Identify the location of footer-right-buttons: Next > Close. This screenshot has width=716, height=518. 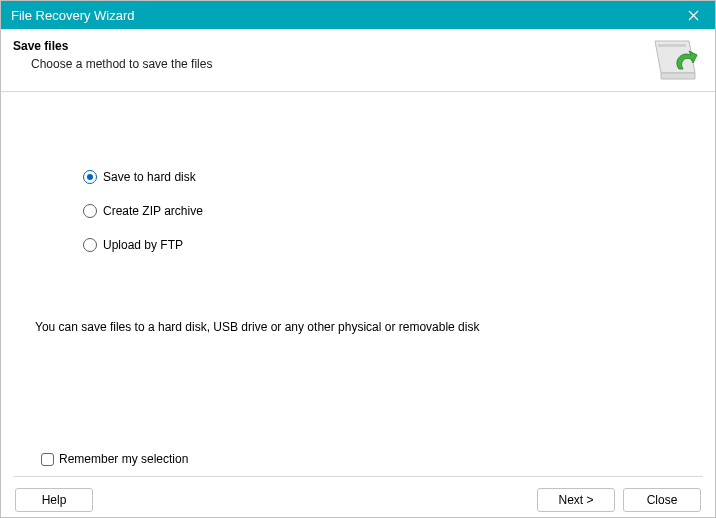
(619, 500).